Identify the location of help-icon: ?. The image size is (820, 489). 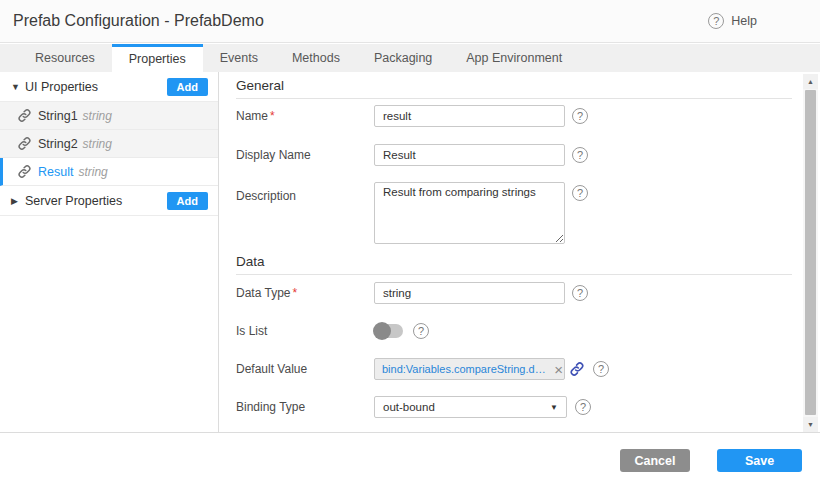
(716, 21).